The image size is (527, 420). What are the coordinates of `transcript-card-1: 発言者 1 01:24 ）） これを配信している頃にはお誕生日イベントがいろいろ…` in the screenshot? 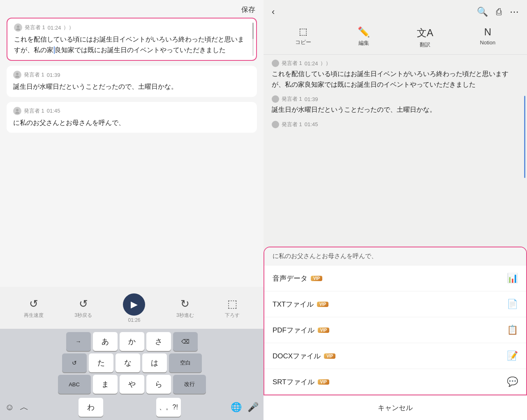 It's located at (132, 39).